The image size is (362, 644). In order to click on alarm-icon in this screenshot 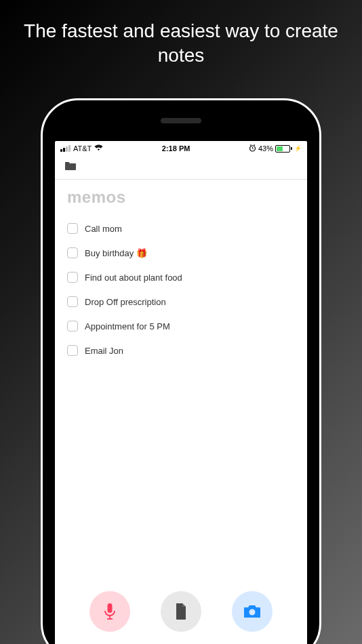, I will do `click(252, 149)`.